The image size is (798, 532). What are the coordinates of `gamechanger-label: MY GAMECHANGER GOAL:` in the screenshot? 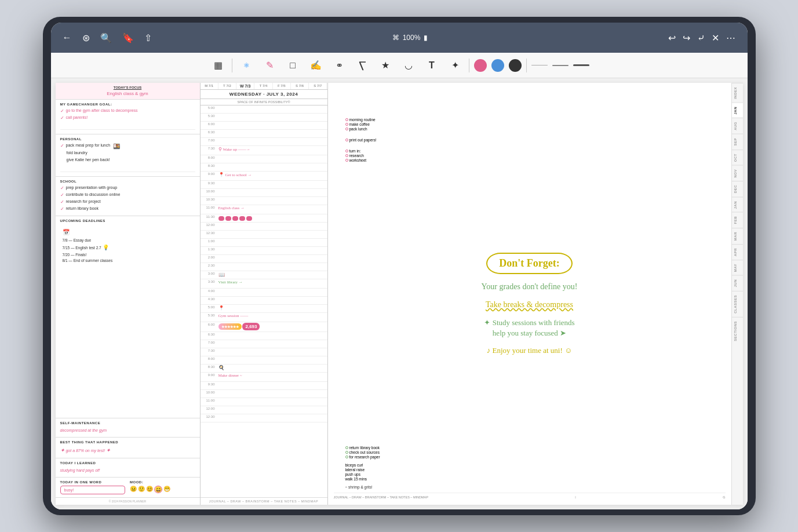 It's located at (127, 104).